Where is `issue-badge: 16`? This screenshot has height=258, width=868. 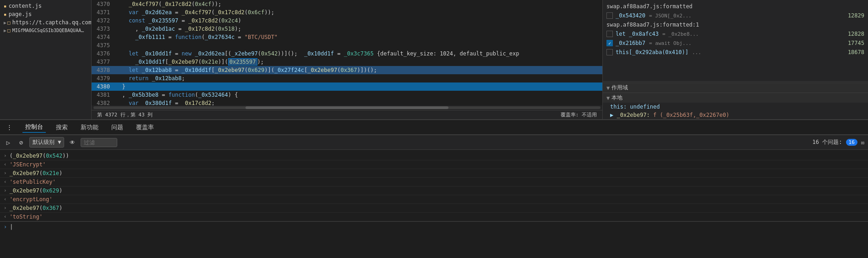
issue-badge: 16 is located at coordinates (852, 142).